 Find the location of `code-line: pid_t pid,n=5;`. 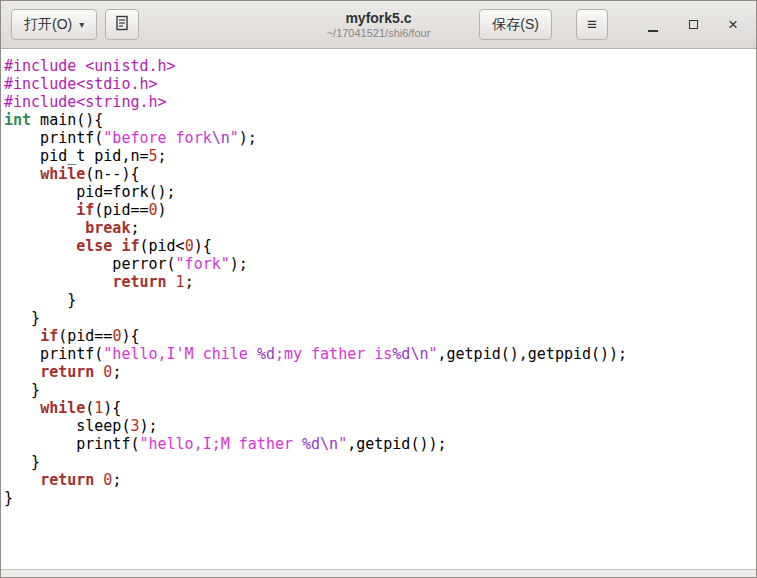

code-line: pid_t pid,n=5; is located at coordinates (380, 156).